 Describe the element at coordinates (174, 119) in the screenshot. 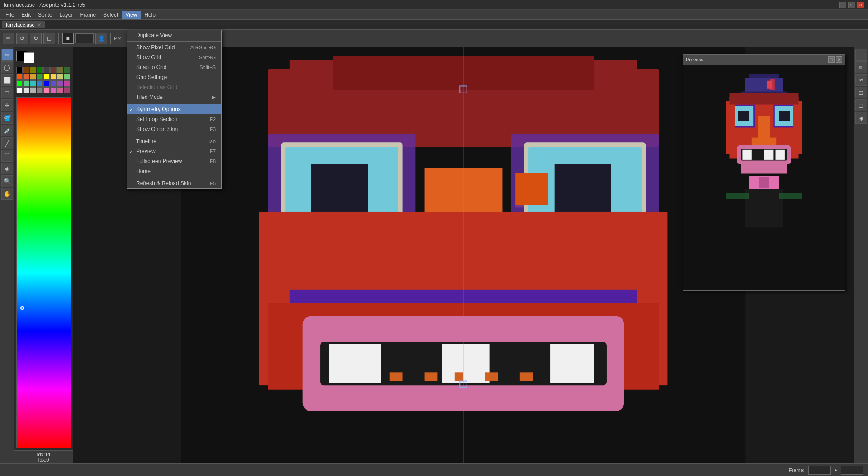

I see `dropdown-loop: Set Loop Section F2` at that location.